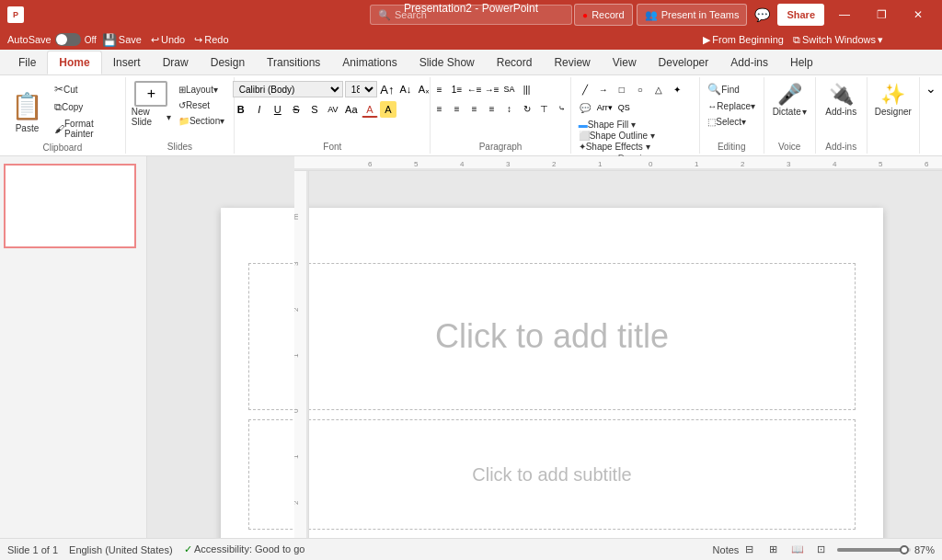 The width and height of the screenshot is (942, 560). Describe the element at coordinates (651, 164) in the screenshot. I see `svg-text: 0` at that location.